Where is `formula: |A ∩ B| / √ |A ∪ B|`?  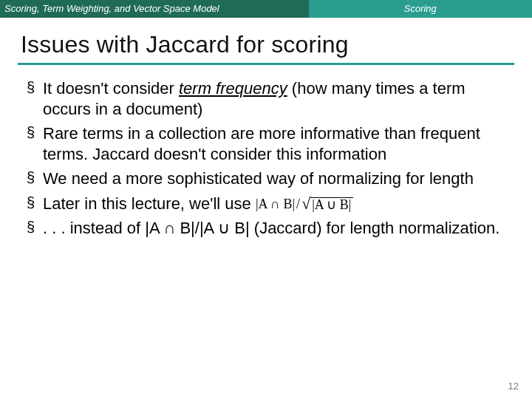 formula: |A ∩ B| / √ |A ∪ B| is located at coordinates (304, 204).